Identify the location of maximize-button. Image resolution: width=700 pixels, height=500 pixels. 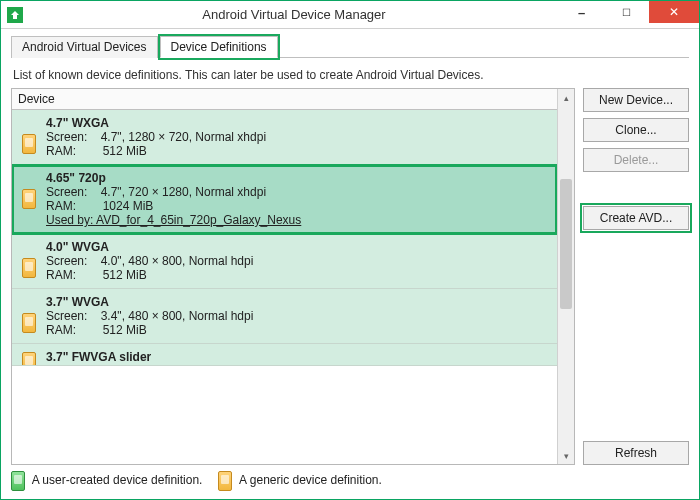
(626, 12).